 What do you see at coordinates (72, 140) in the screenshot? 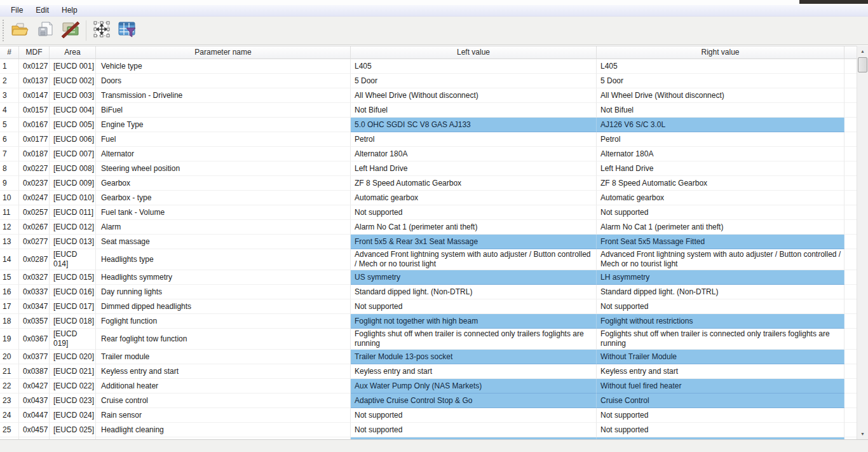
I see `cell-area: [EUCD 006]` at bounding box center [72, 140].